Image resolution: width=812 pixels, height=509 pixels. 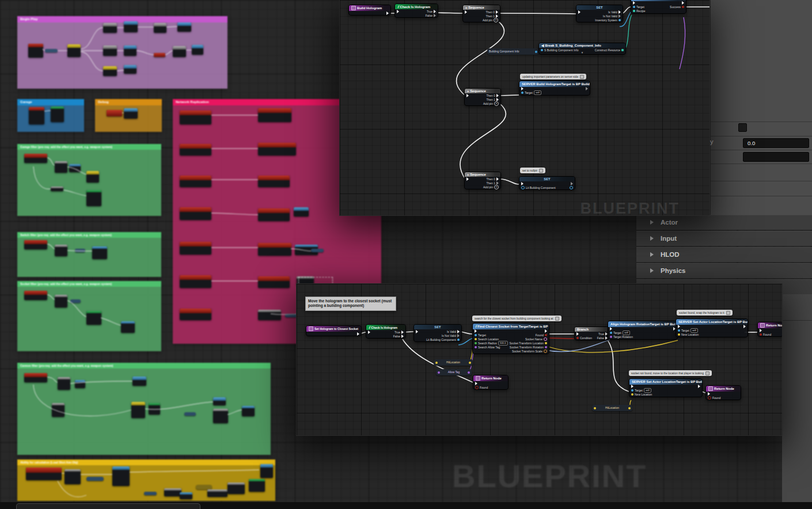 What do you see at coordinates (612, 408) in the screenshot?
I see `variable-hit-location-2: HitLocation` at bounding box center [612, 408].